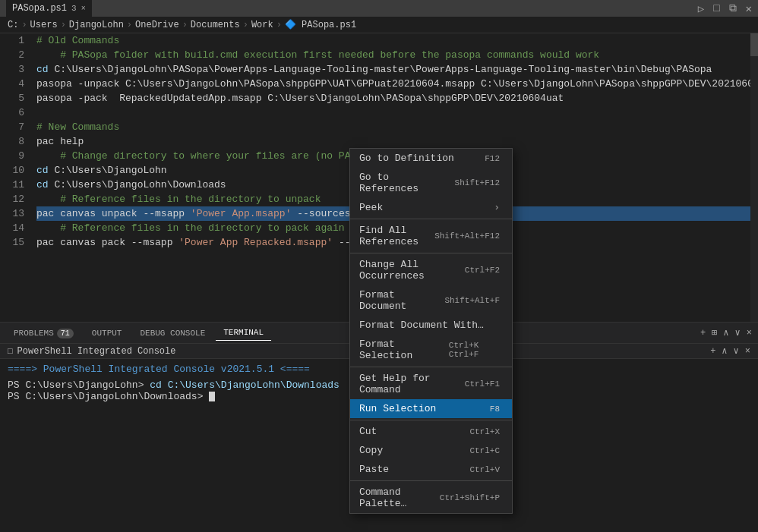  What do you see at coordinates (400, 183) in the screenshot?
I see `menu-label: Go to References` at bounding box center [400, 183].